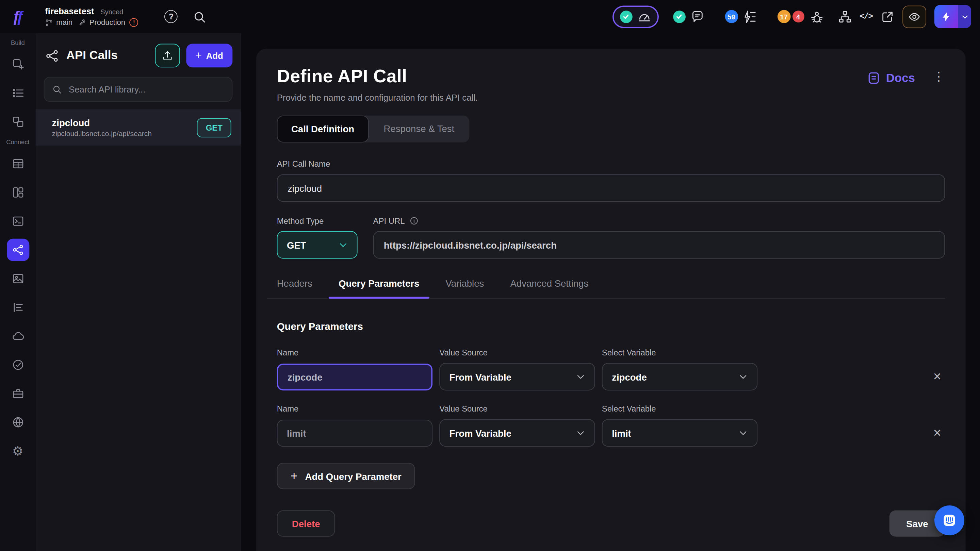  I want to click on sidebar-item-custom-code, so click(18, 221).